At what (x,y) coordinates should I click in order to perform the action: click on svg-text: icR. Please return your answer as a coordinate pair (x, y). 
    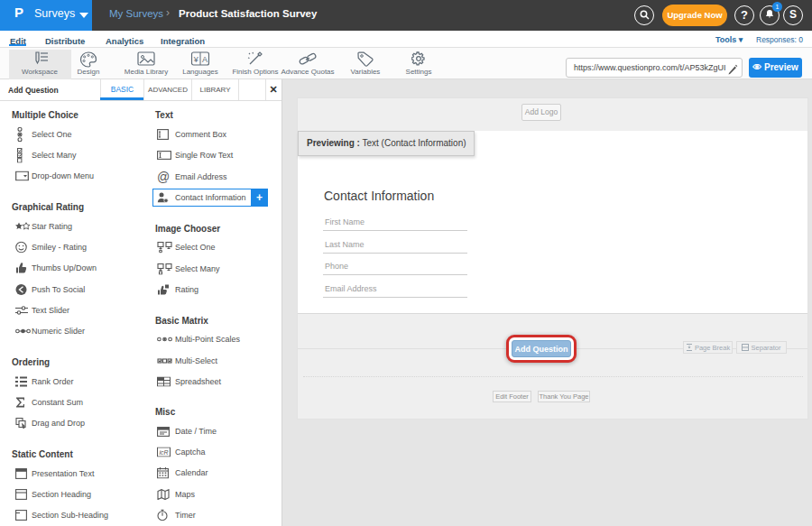
    Looking at the image, I should click on (164, 453).